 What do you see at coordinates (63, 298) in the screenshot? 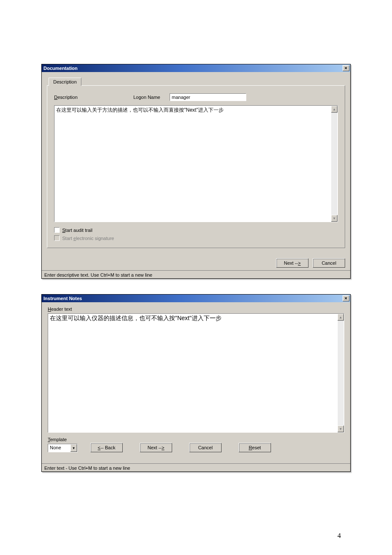
I see `window-title: Instrument Notes` at bounding box center [63, 298].